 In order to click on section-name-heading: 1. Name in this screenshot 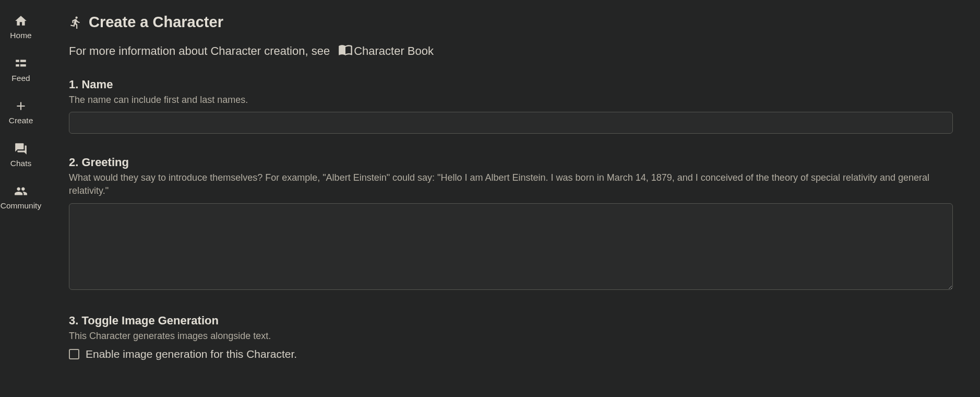, I will do `click(511, 85)`.